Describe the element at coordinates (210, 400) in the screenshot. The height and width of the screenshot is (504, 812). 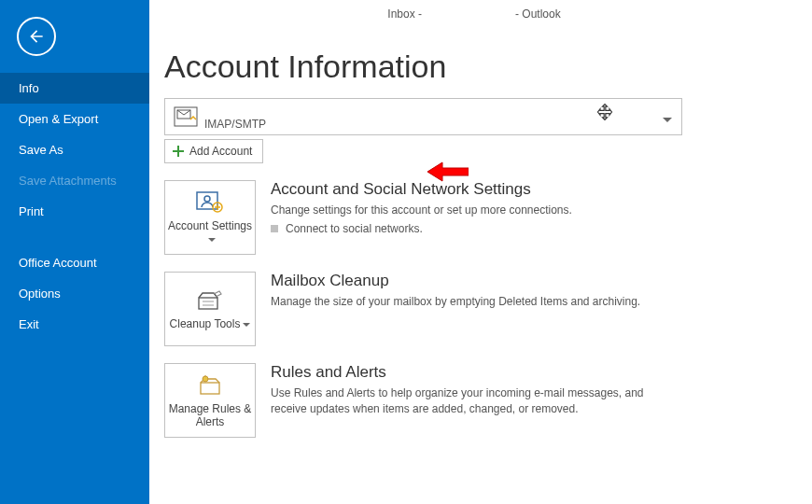
I see `manage-rules-tile: Manage Rules & Alerts` at that location.